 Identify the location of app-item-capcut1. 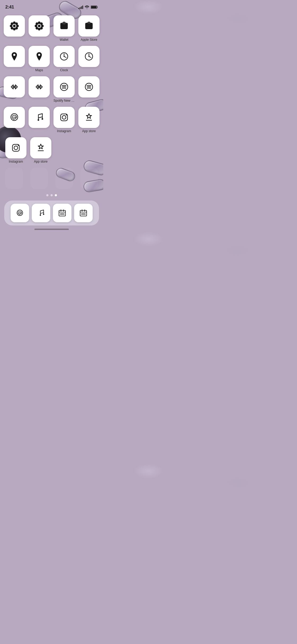
(14, 90).